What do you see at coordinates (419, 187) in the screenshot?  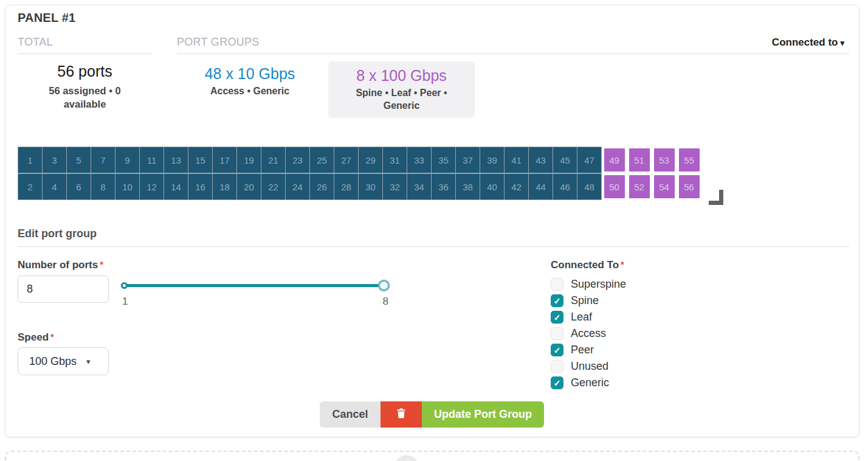 I see `port-34: 34` at bounding box center [419, 187].